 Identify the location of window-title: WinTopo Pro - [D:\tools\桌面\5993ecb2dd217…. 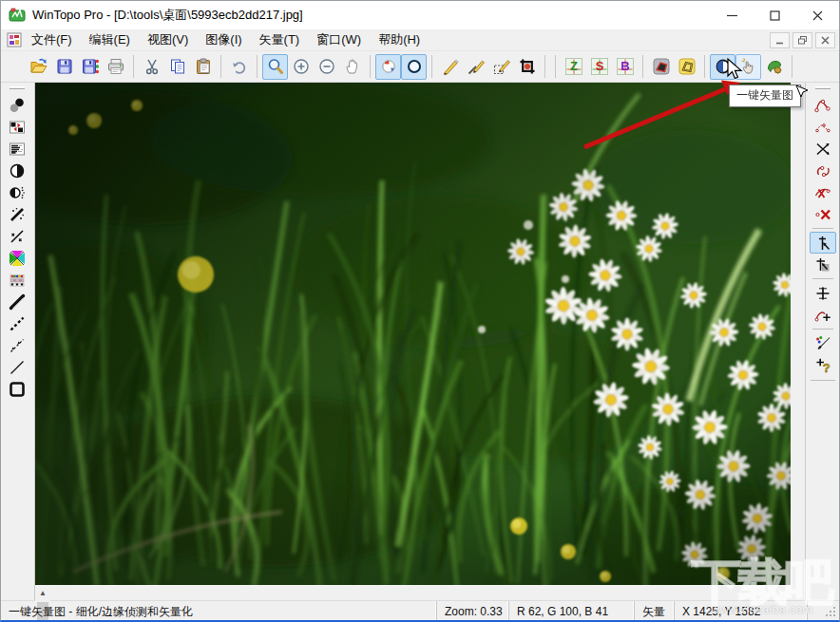
(372, 15).